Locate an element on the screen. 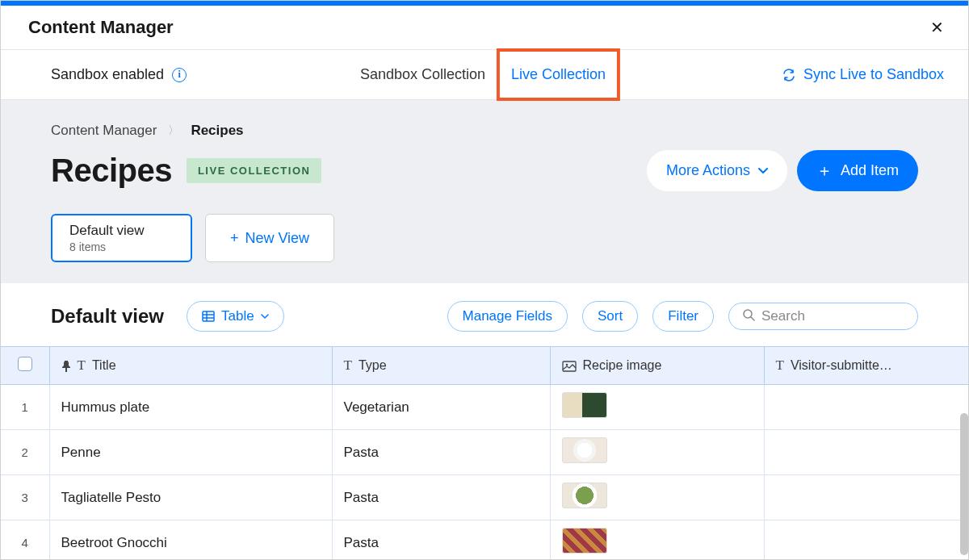 This screenshot has height=560, width=969. table-icon is located at coordinates (208, 316).